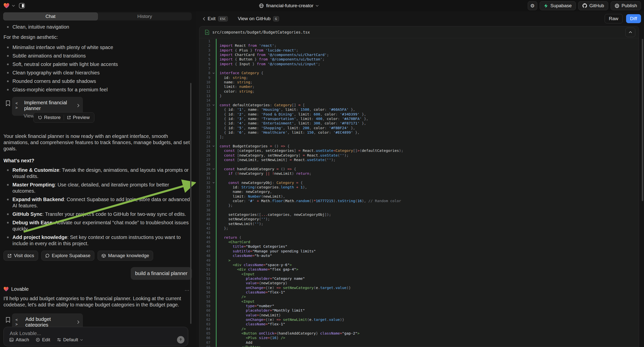  I want to click on chat-input: Ask Lovable..., so click(26, 334).